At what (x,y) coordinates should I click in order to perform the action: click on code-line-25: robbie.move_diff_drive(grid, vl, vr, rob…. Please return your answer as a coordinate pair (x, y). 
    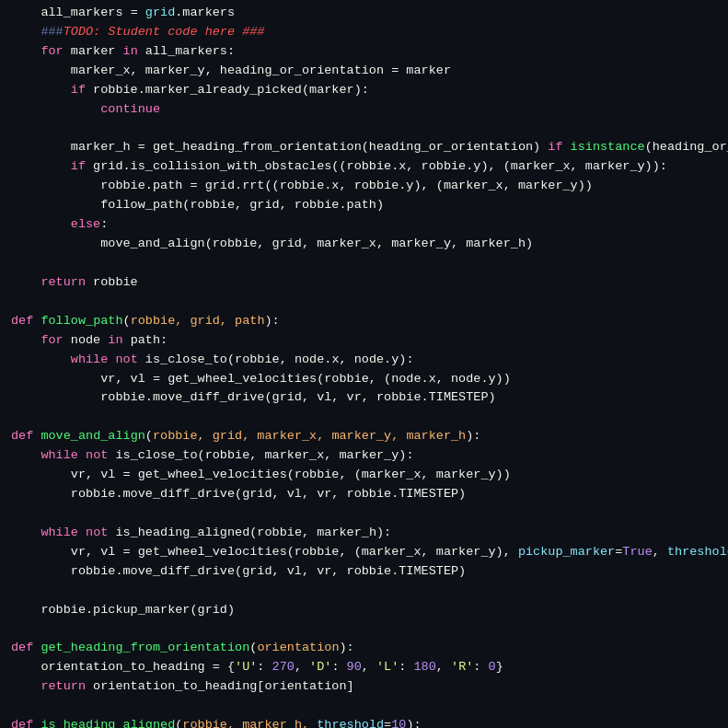
    Looking at the image, I should click on (364, 572).